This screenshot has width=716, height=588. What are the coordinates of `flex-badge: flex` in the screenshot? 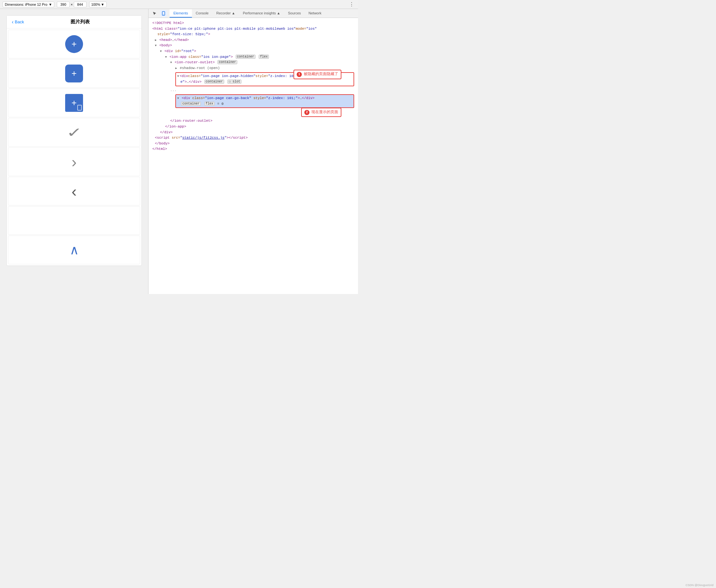 It's located at (264, 57).